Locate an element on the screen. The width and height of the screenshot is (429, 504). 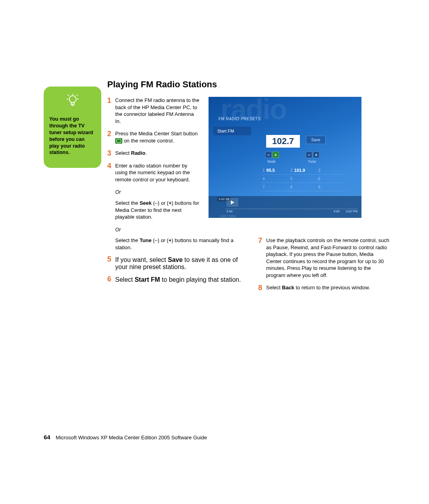
fm-radio-screenshot: radio FM RADIO PRESETS Start FM 102.7 Sa… is located at coordinates (285, 157).